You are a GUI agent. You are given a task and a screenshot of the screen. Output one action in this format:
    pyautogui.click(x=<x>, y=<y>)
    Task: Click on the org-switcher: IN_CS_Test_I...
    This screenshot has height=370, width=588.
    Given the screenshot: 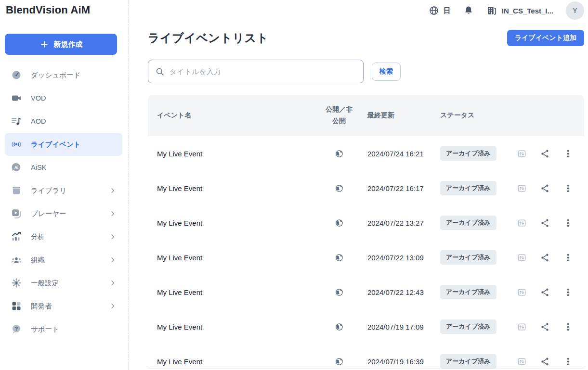 What is the action you would take?
    pyautogui.click(x=520, y=11)
    